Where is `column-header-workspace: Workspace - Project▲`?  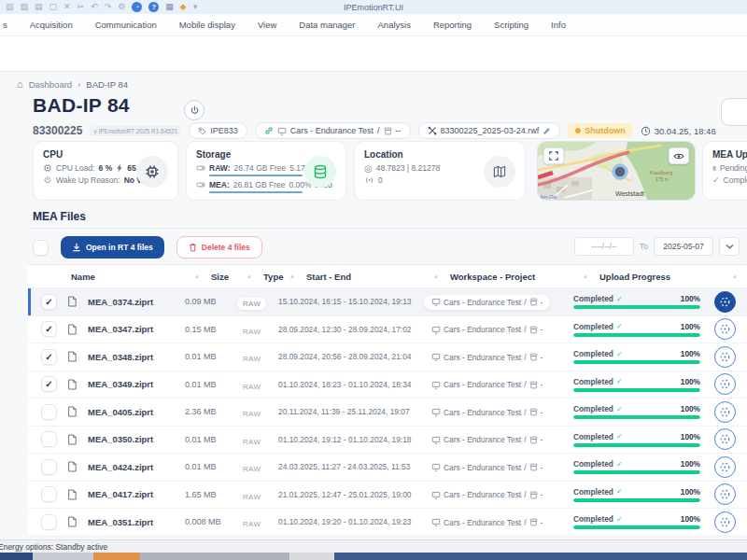
column-header-workspace: Workspace - Project▲ is located at coordinates (525, 276).